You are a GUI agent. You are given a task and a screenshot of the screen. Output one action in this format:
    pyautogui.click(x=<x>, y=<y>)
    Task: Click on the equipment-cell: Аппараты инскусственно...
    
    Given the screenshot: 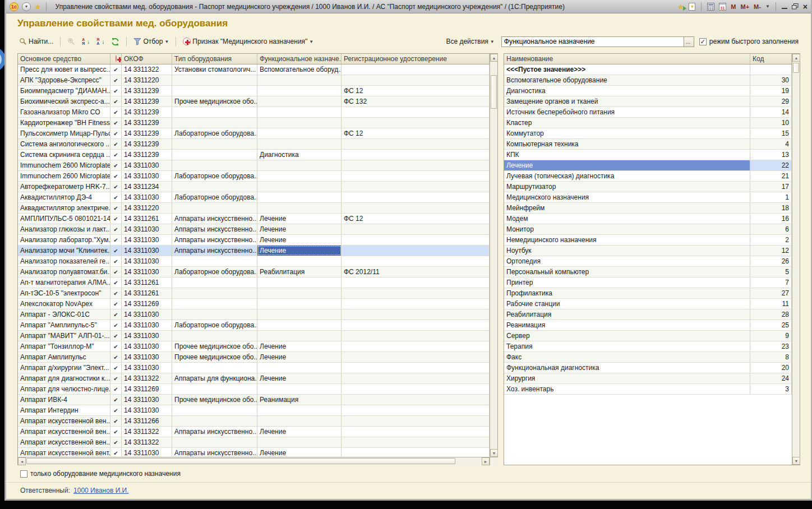 What is the action you would take?
    pyautogui.click(x=215, y=251)
    